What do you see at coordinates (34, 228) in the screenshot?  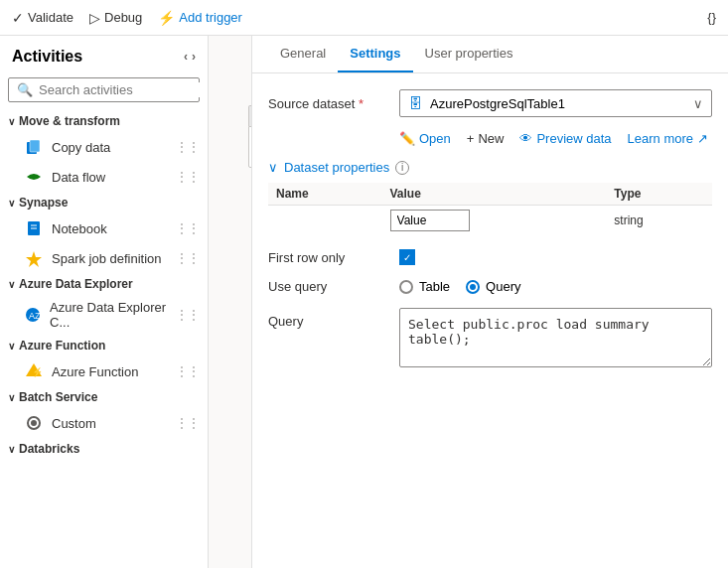 I see `notebook-icon` at bounding box center [34, 228].